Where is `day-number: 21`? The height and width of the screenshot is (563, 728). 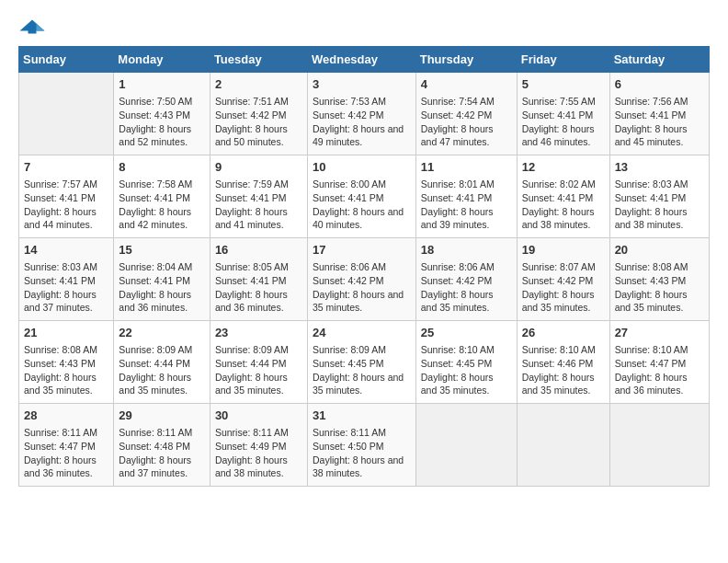 day-number: 21 is located at coordinates (66, 333).